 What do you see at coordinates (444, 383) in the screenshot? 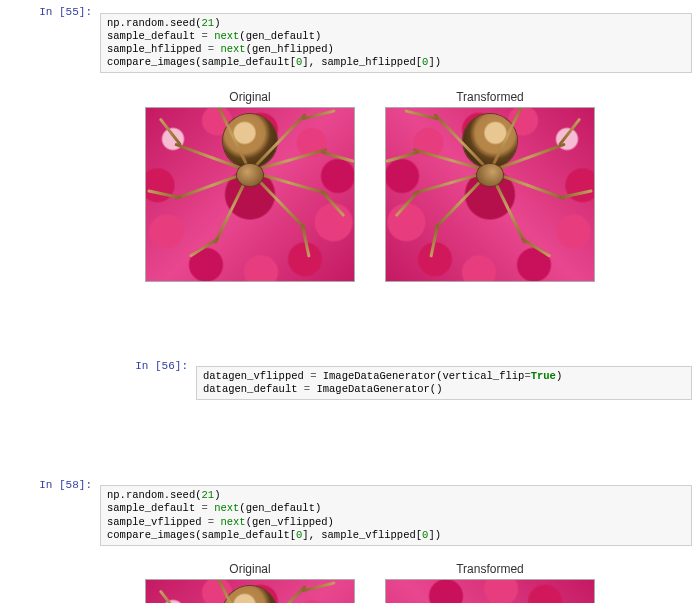
I see `code-input: datagen_vflipped = ImageDataGenerator(ve…` at bounding box center [444, 383].